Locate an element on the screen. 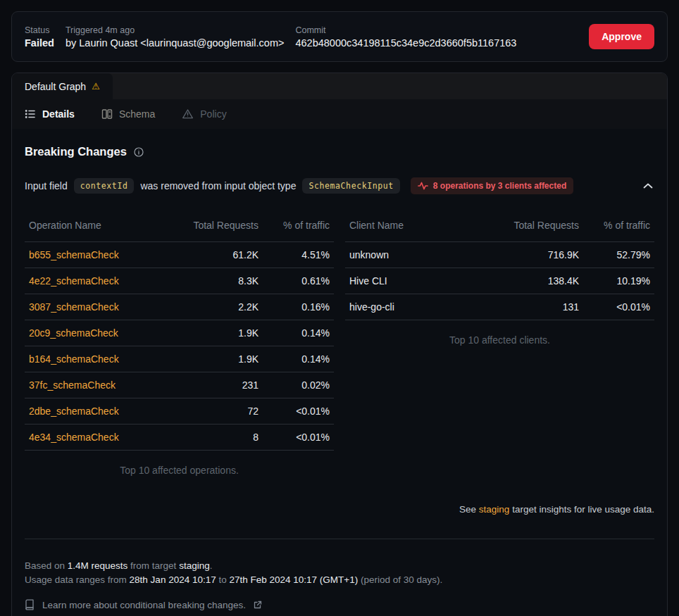 The width and height of the screenshot is (679, 616). tab-policy-label: Policy is located at coordinates (213, 114).